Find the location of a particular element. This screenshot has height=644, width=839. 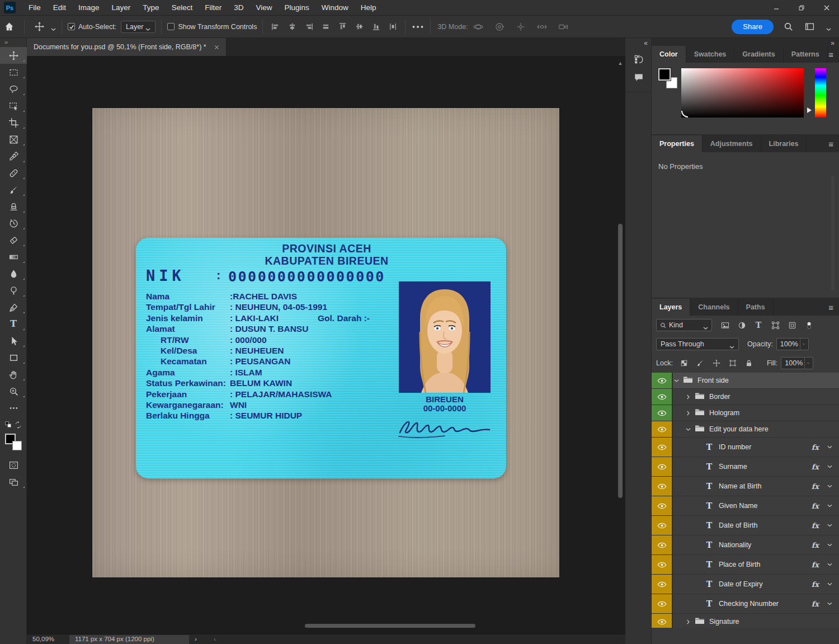

zoom-tool is located at coordinates (13, 391).